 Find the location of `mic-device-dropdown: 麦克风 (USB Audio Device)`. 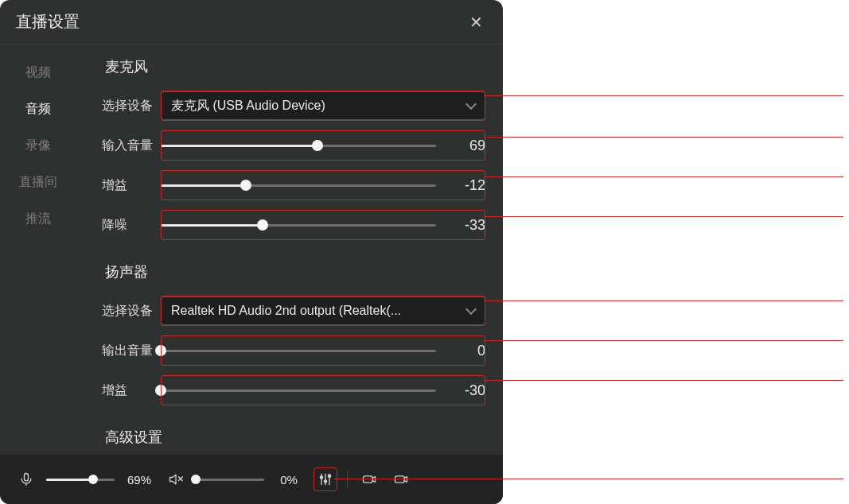

mic-device-dropdown: 麦克风 (USB Audio Device) is located at coordinates (323, 106).